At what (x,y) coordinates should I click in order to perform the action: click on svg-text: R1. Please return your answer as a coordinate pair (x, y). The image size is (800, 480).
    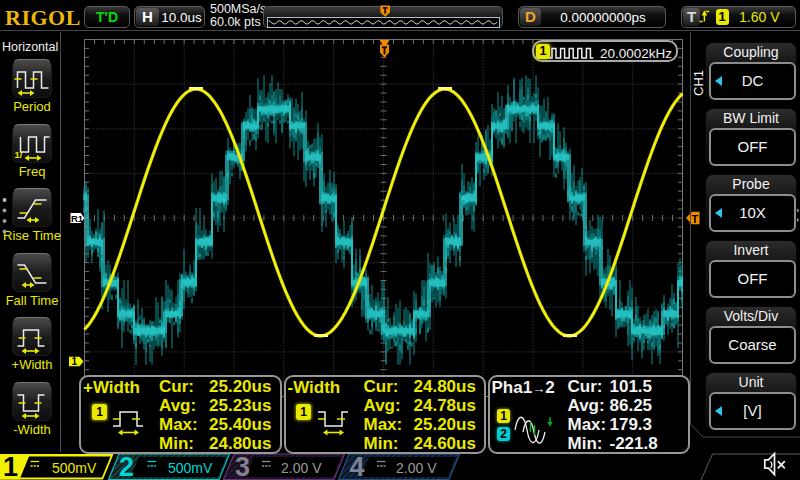
    Looking at the image, I should click on (78, 218).